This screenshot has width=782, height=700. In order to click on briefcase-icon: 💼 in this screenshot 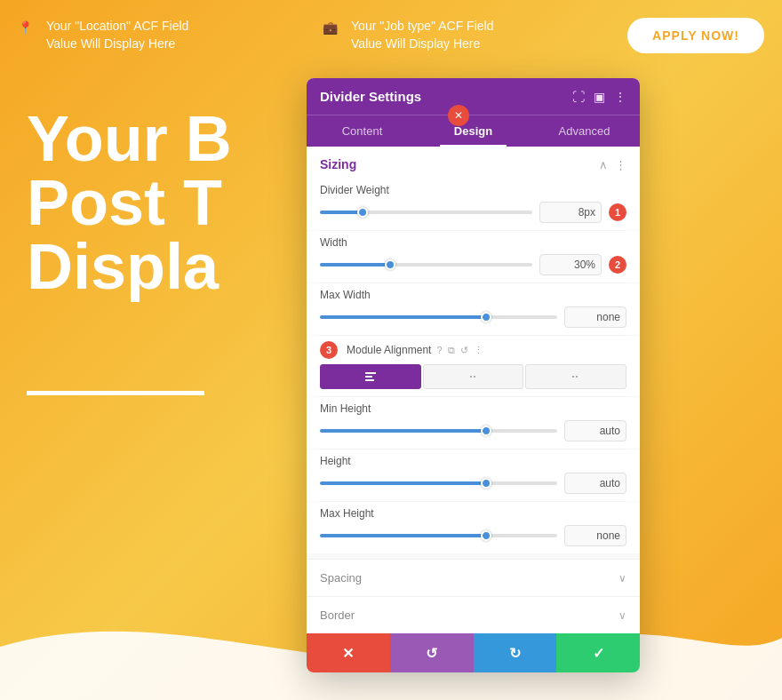, I will do `click(332, 29)`.